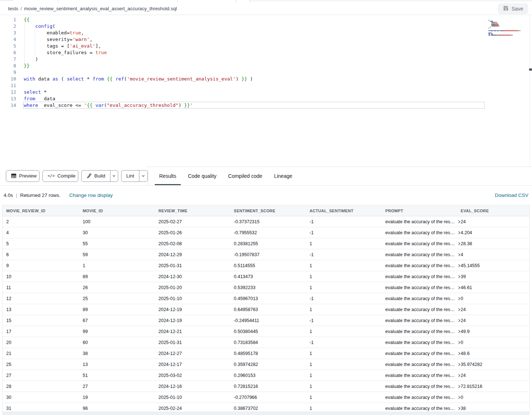 Image resolution: width=532 pixels, height=415 pixels. I want to click on code-token: 'warn', so click(81, 40).